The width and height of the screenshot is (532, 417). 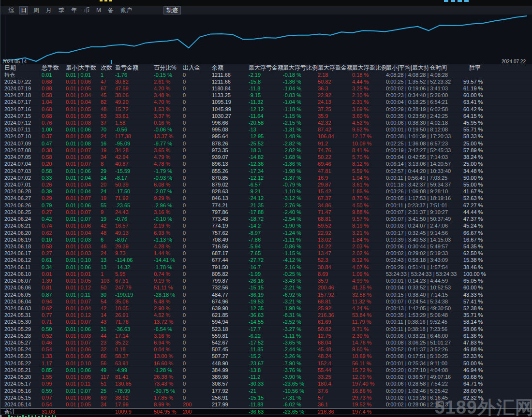 I want to click on table-row: 2024.05.221.170.01 | 0.105663.9116.60 %0…, so click(x=266, y=363).